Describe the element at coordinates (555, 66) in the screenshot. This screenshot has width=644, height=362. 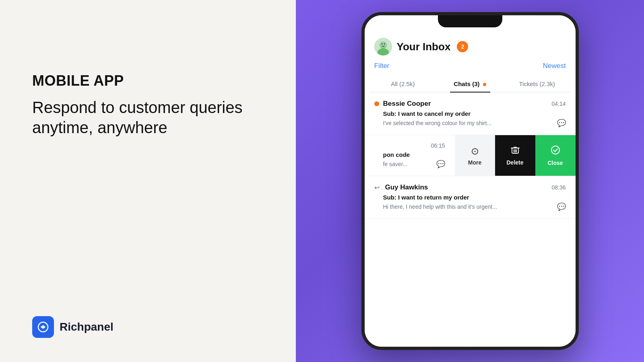
I see `newest-button: Newest` at that location.